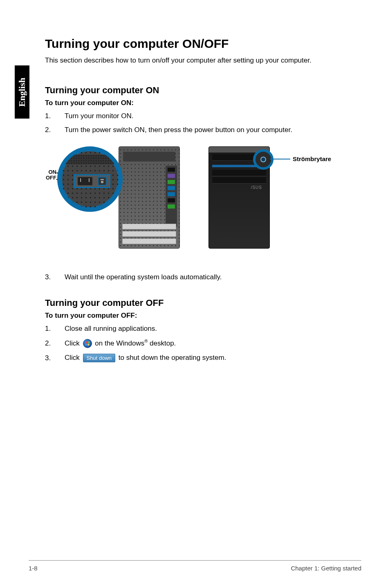  What do you see at coordinates (162, 343) in the screenshot?
I see `text-fragment: desktop.` at bounding box center [162, 343].